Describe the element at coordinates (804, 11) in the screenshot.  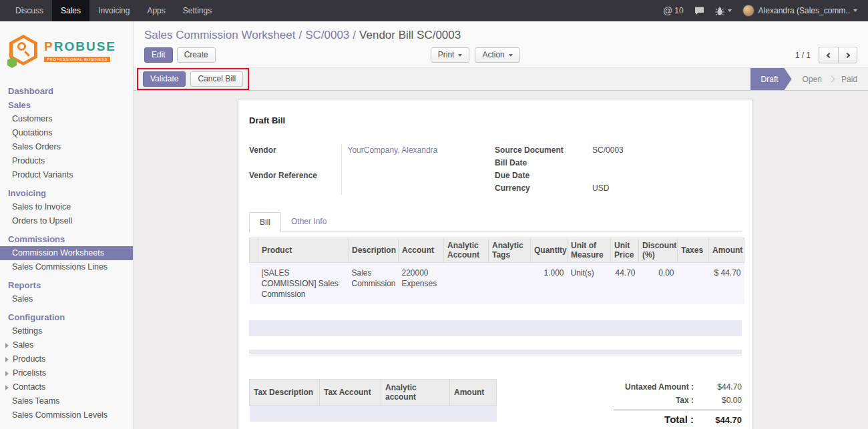
I see `user-name: Alexandra (Sales_comm..` at that location.